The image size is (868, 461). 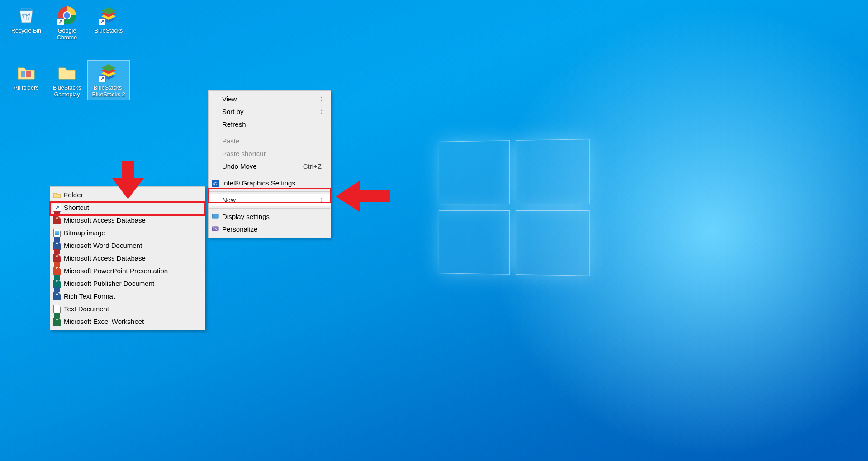 I want to click on ctx-item-label: Text Document, so click(x=86, y=309).